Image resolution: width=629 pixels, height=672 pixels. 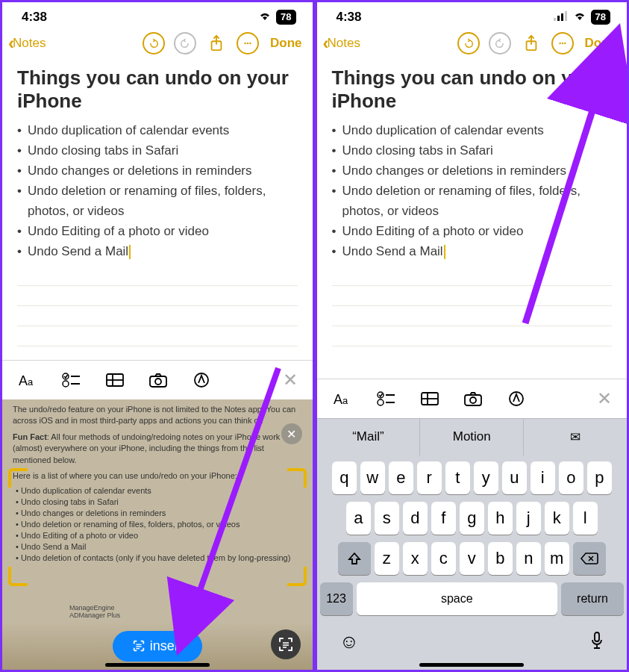 What do you see at coordinates (345, 478) in the screenshot?
I see `key-q: q` at bounding box center [345, 478].